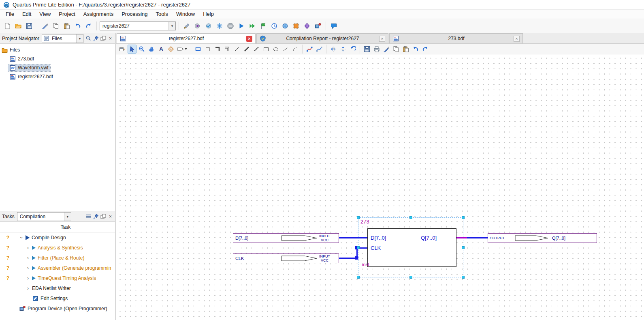 This screenshot has width=644, height=320. What do you see at coordinates (266, 49) in the screenshot?
I see `rectangle-tool-icon` at bounding box center [266, 49].